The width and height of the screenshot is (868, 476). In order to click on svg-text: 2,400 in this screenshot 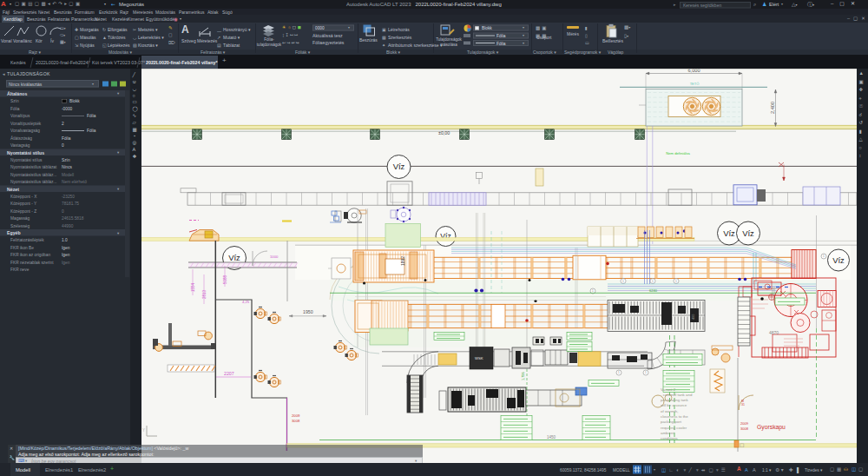, I will do `click(773, 108)`.